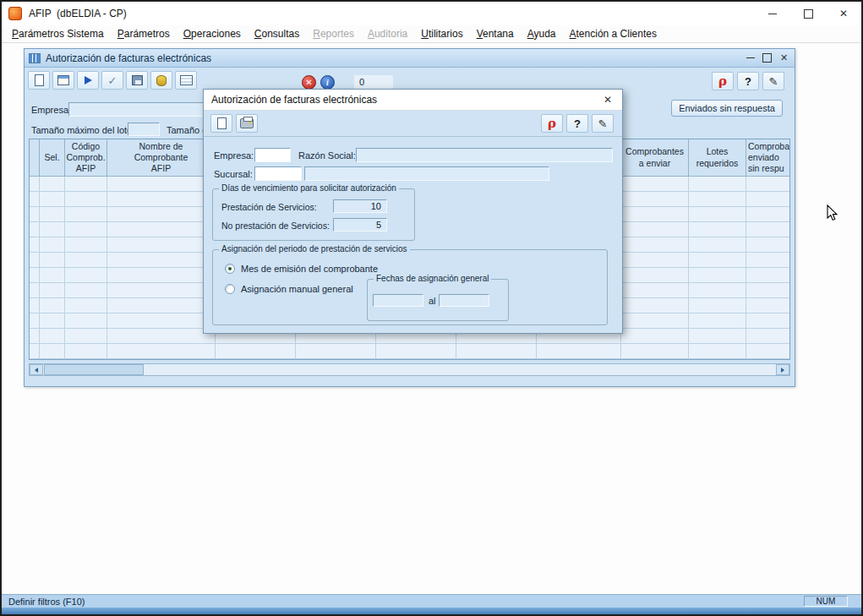  What do you see at coordinates (161, 80) in the screenshot?
I see `database-button` at bounding box center [161, 80].